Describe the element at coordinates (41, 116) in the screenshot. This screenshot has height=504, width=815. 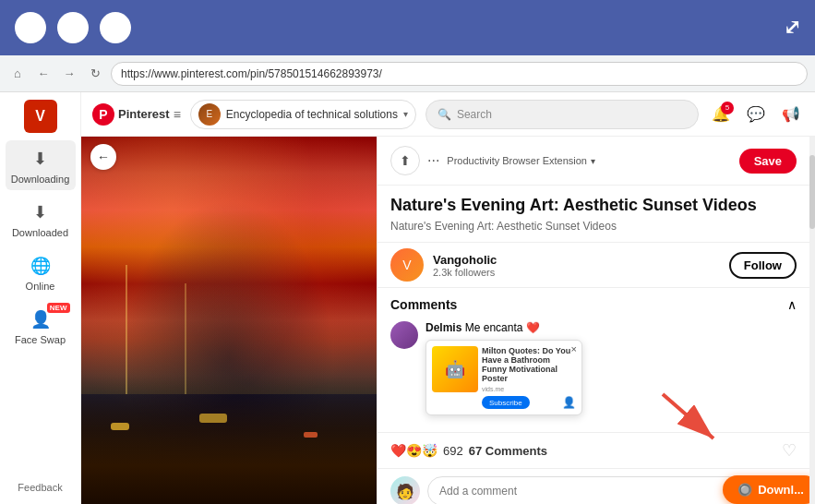
I see `logo-badge: V` at that location.